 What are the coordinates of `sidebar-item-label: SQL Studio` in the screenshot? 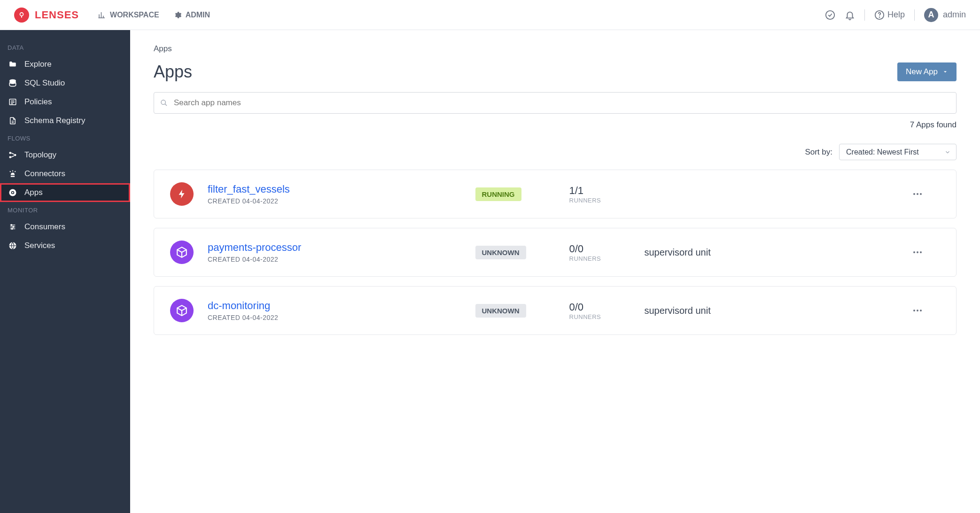 It's located at (45, 83).